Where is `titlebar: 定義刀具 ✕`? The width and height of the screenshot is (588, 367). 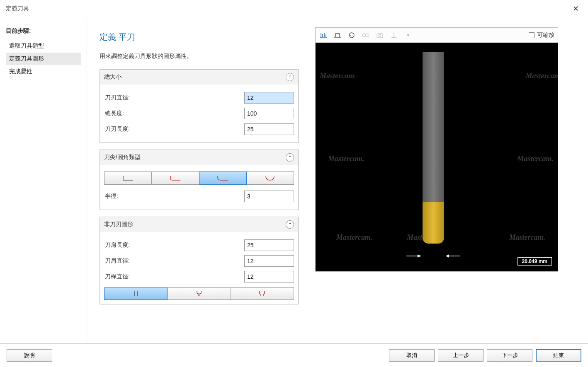 titlebar: 定義刀具 ✕ is located at coordinates (294, 9).